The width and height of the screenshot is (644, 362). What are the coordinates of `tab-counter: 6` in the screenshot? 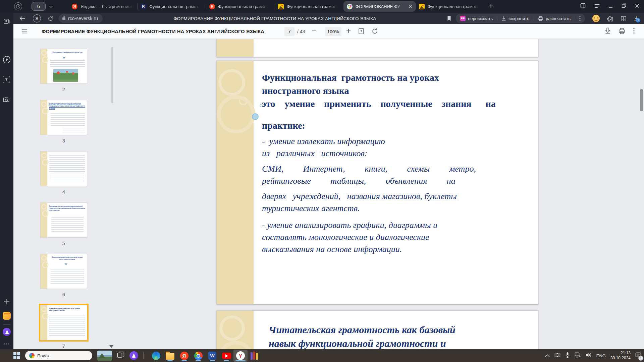 It's located at (39, 6).